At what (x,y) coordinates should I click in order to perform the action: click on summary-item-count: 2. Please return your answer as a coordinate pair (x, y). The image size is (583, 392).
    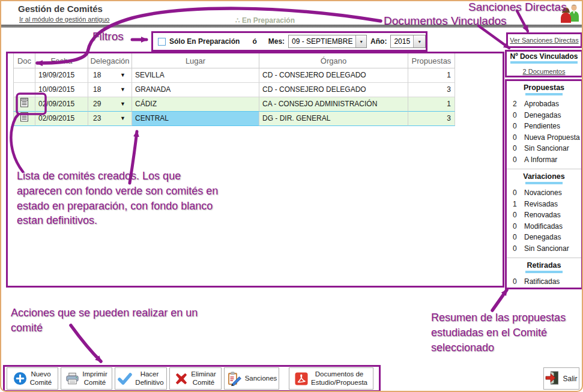
    Looking at the image, I should click on (517, 104).